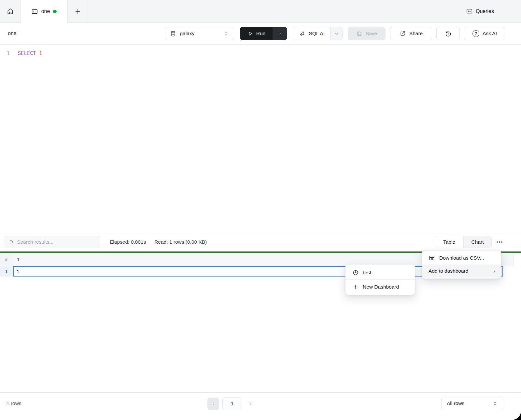  I want to click on current-page-button: 1, so click(232, 404).